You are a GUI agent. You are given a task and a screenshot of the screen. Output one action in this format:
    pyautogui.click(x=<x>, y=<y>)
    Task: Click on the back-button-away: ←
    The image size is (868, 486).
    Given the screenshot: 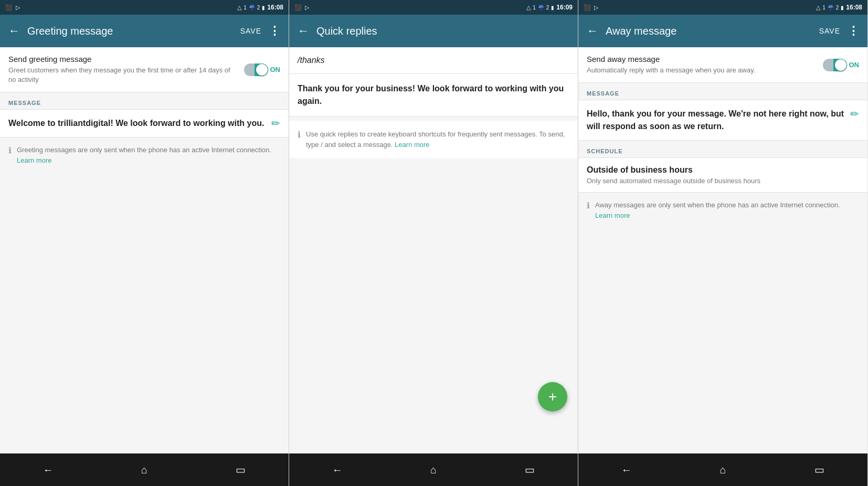 What is the action you would take?
    pyautogui.click(x=592, y=31)
    